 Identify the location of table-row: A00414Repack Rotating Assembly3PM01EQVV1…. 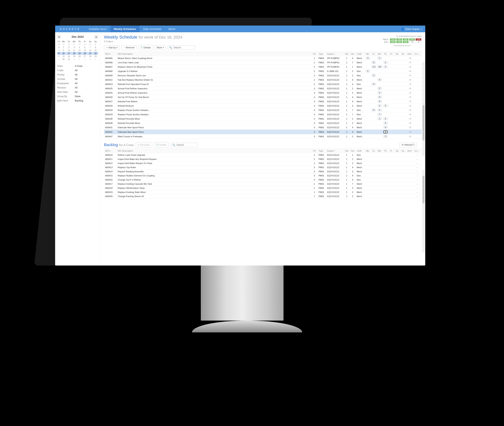
(263, 171).